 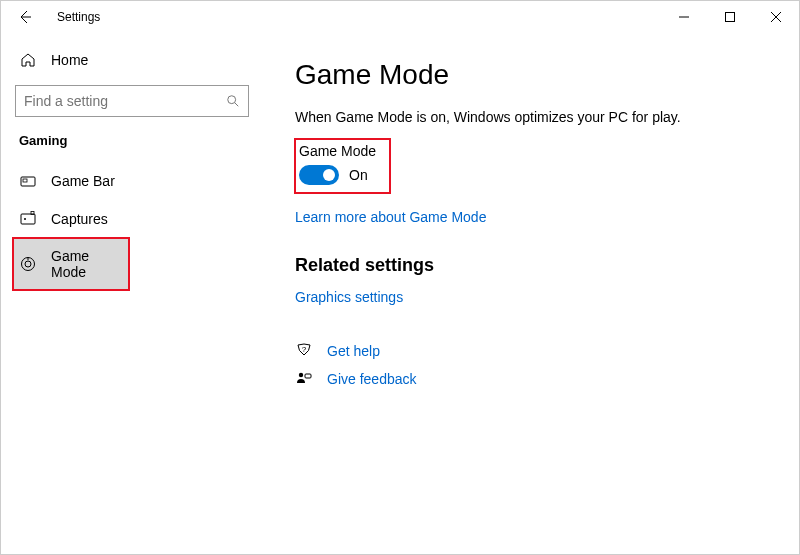 What do you see at coordinates (143, 60) in the screenshot?
I see `sidebar-home: Home` at bounding box center [143, 60].